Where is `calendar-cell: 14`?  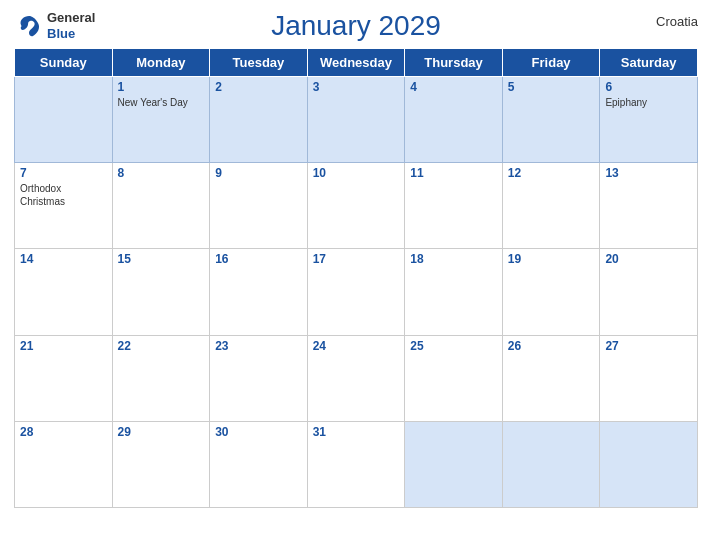 calendar-cell: 14 is located at coordinates (64, 292).